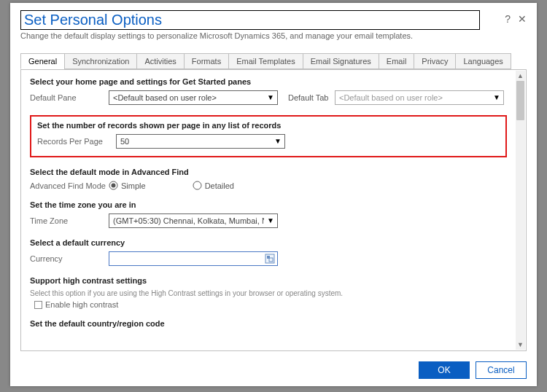 Image resolution: width=547 pixels, height=392 pixels. What do you see at coordinates (274, 36) in the screenshot?
I see `dialog-subtitle: Change the default display settings to p…` at bounding box center [274, 36].